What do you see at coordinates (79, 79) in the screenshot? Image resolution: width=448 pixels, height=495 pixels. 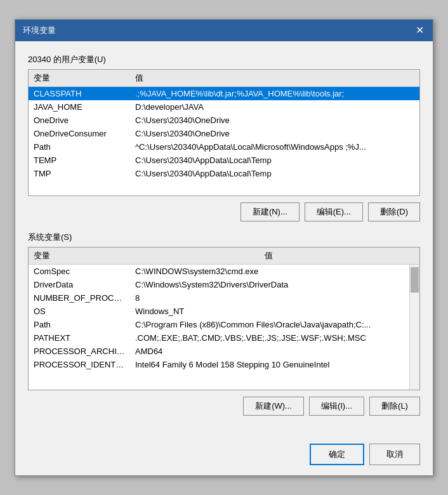 I see `user-col1-header: 变量` at bounding box center [79, 79].